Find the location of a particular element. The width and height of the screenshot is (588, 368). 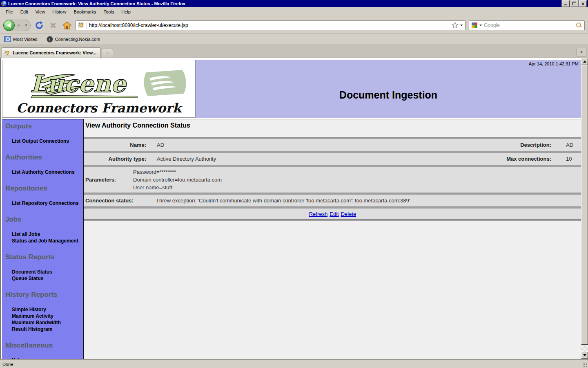

scroll-down-button is located at coordinates (585, 355).